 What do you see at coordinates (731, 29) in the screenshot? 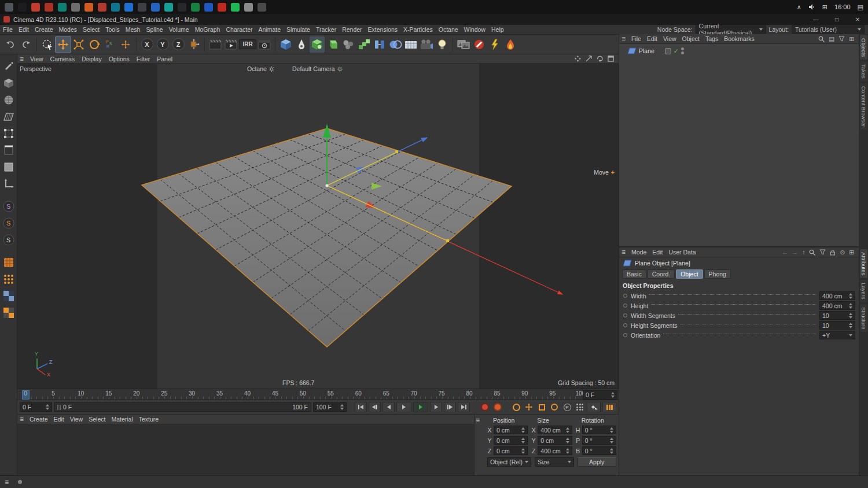
I see `node-space-select: Current (Standard/Physical)` at bounding box center [731, 29].